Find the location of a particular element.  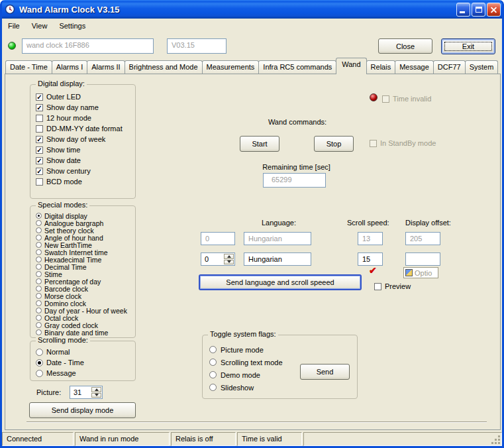

radio-analogue-bargraph: Analogue bargraph is located at coordinates (83, 223).